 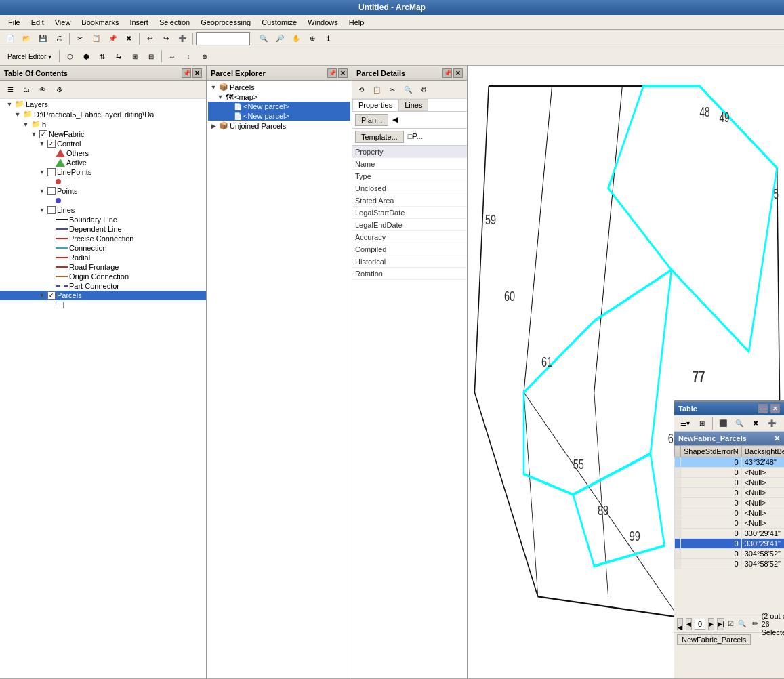 I want to click on toc-dependent-item: Dependent Line, so click(x=103, y=229).